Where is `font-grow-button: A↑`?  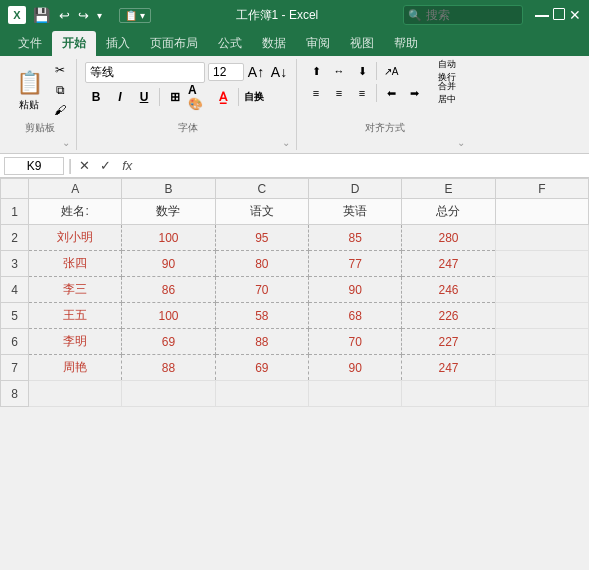 font-grow-button: A↑ is located at coordinates (256, 72).